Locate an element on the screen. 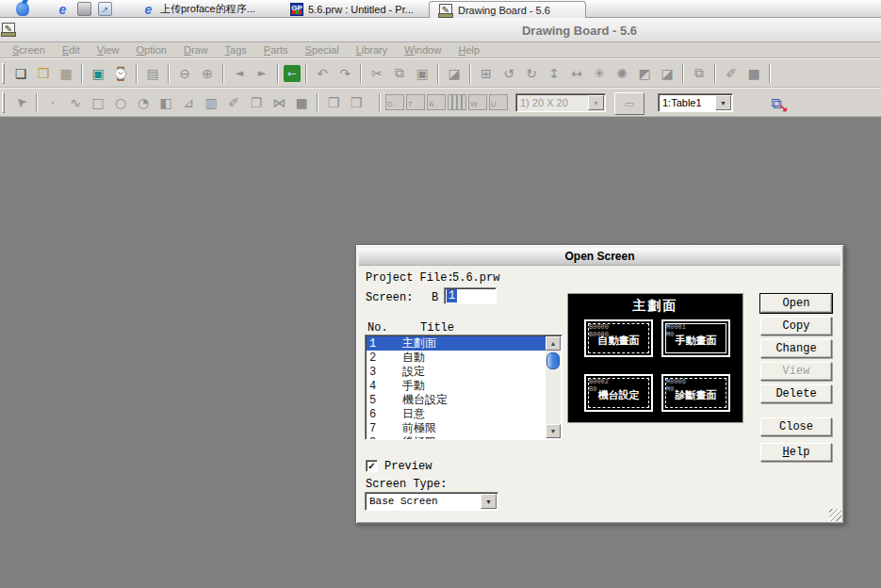  library-load-icon: D is located at coordinates (395, 102).